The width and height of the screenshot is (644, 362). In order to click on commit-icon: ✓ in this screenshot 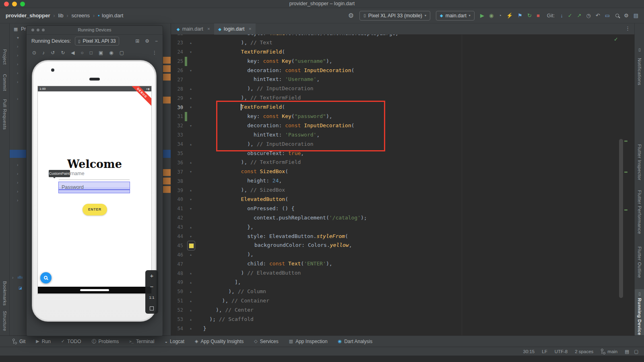, I will do `click(570, 15)`.